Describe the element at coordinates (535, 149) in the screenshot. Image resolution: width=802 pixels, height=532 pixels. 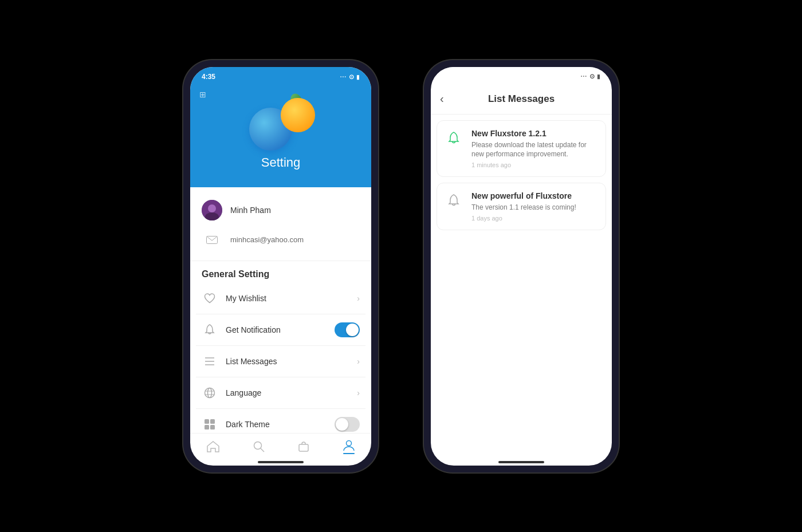
I see `message-content-1: New Fluxstore 1.2.1 Please download the …` at that location.